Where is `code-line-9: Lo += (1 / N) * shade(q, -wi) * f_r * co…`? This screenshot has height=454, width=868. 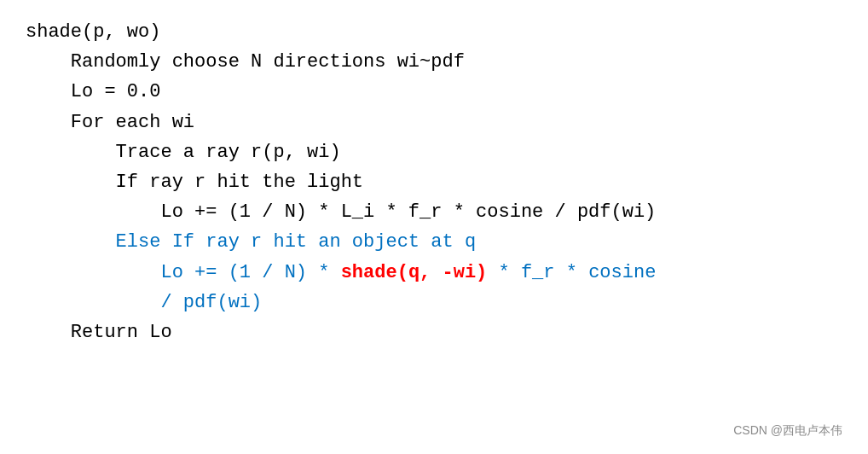 code-line-9: Lo += (1 / N) * shade(q, -wi) * f_r * co… is located at coordinates (434, 273).